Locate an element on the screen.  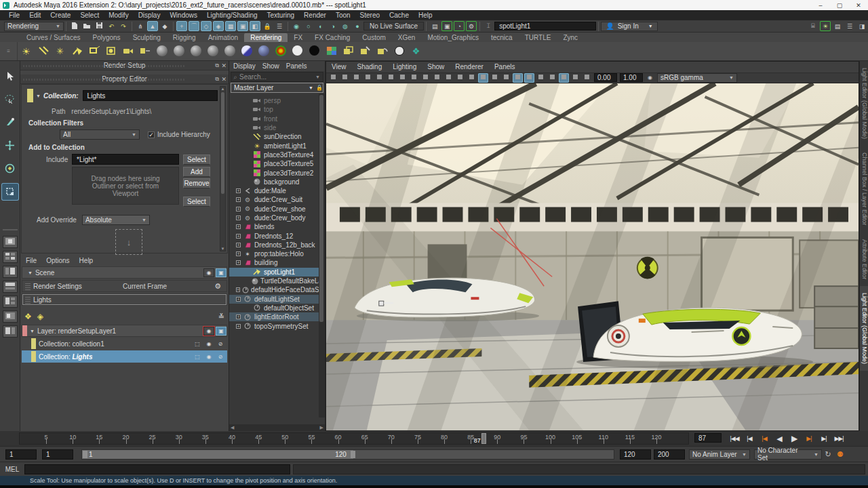
select-button: Select is located at coordinates (197, 160).